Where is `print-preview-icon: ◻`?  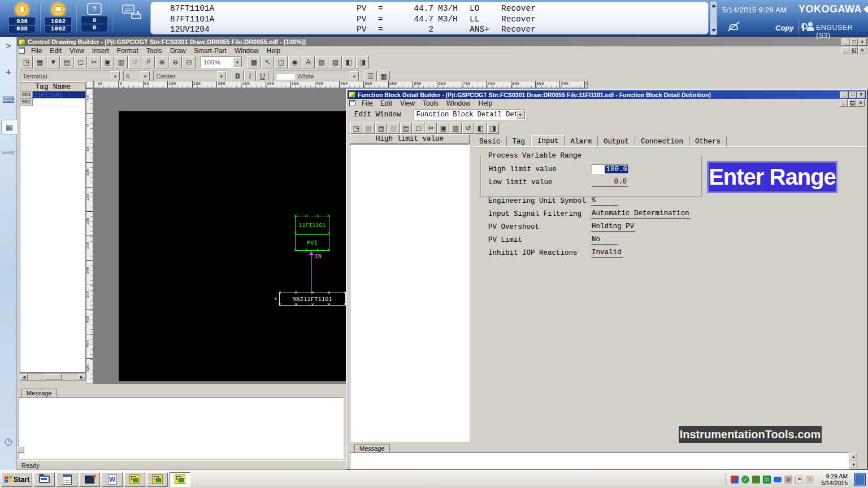
print-preview-icon: ◻ is located at coordinates (80, 62).